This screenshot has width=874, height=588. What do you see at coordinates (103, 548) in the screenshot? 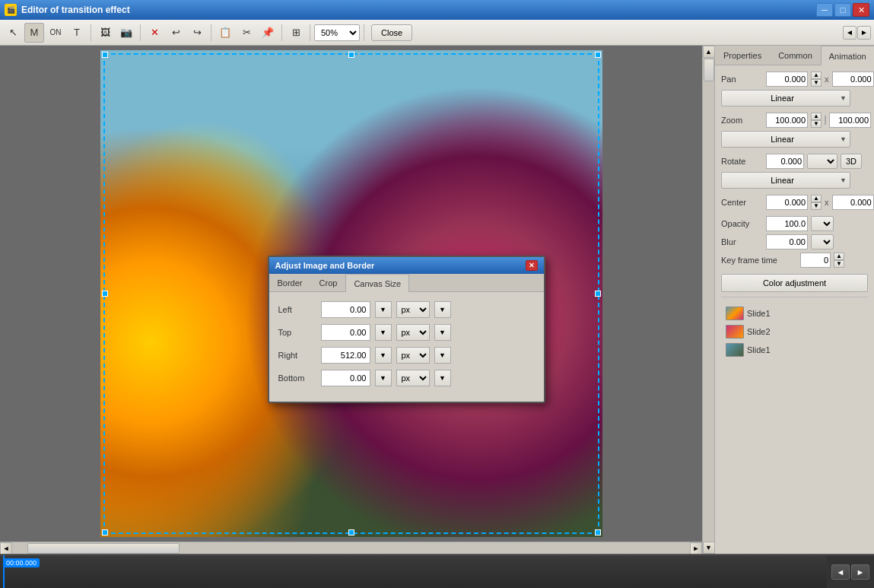
I see `h-scroll-thumb` at bounding box center [103, 548].